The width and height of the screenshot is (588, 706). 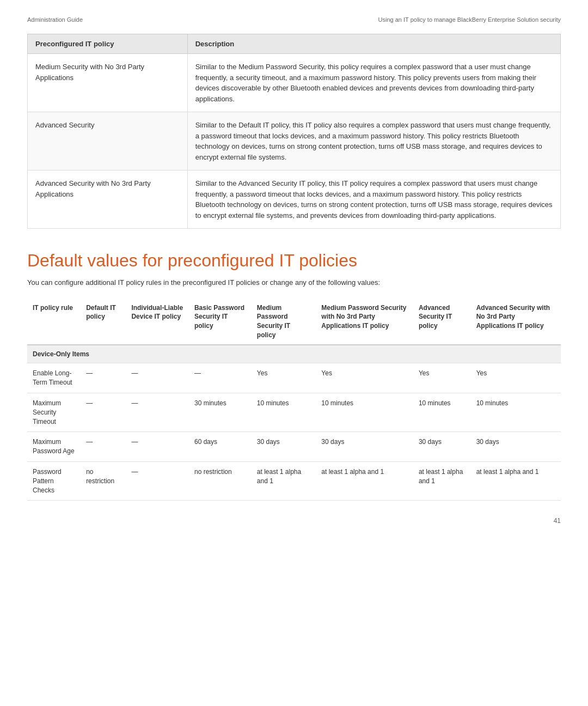 I want to click on table-cell-7: 10 minutes, so click(x=516, y=413).